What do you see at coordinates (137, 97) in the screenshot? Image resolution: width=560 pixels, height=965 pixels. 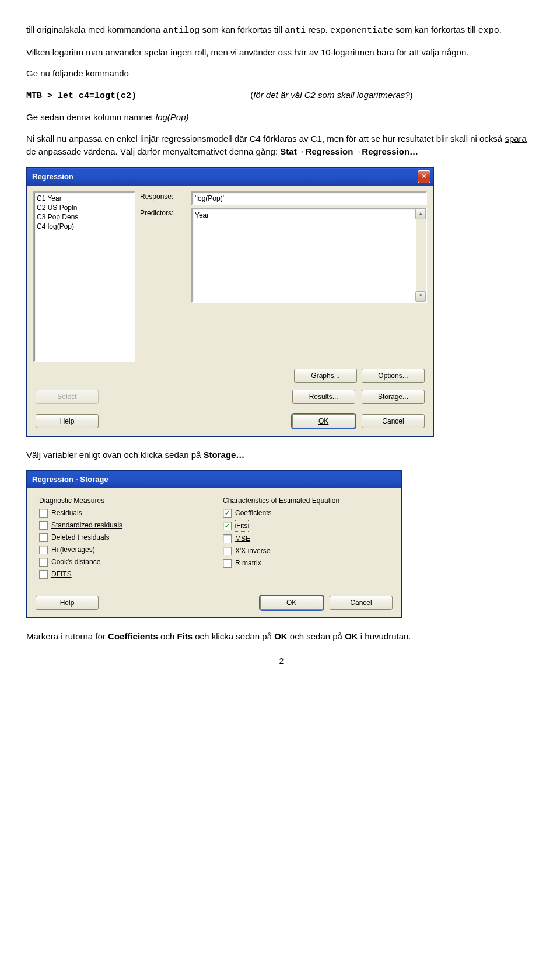 I see `command-prompt: MTB > let c4=logt(c2)` at bounding box center [137, 97].